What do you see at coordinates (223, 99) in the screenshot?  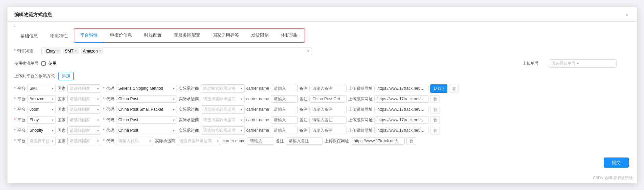 I see `carrier-select-1: 请选择实际承运商 ▾` at bounding box center [223, 99].